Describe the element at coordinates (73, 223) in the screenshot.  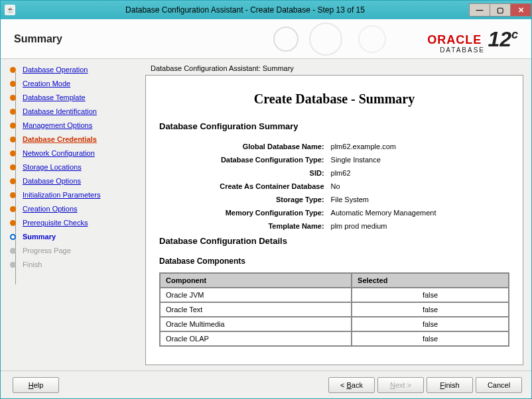
I see `step-prerequisite-checks: Prerequisite Checks` at that location.